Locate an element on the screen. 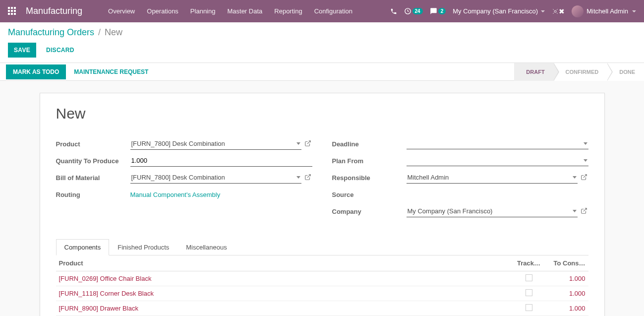  status-widget: DRAFT CONFIRMED DONE is located at coordinates (579, 72).